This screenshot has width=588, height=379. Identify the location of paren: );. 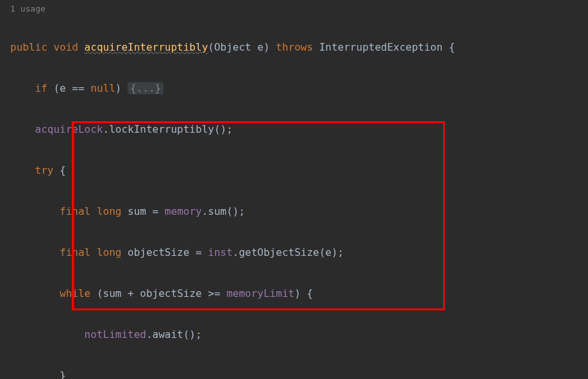
(337, 253).